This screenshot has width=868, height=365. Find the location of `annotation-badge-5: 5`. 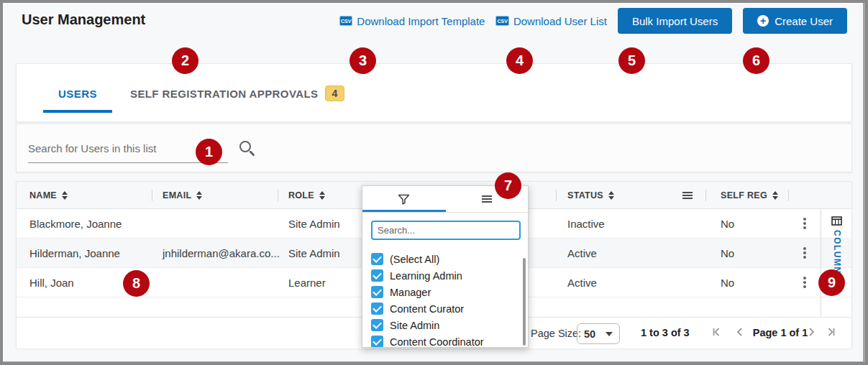

annotation-badge-5: 5 is located at coordinates (631, 60).